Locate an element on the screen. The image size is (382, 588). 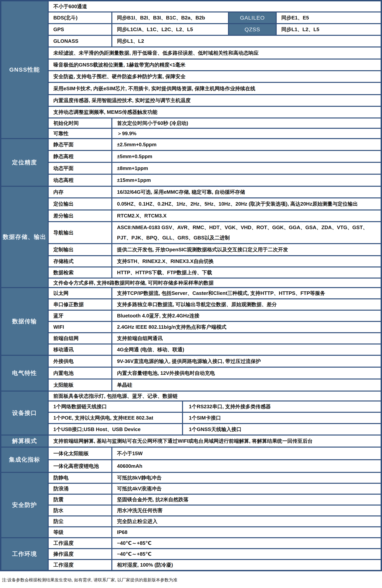
spec-row: 蓝牙Bluetooth 4.0蓝牙, 支持2.4GHz连接 is located at coordinates (215, 316).